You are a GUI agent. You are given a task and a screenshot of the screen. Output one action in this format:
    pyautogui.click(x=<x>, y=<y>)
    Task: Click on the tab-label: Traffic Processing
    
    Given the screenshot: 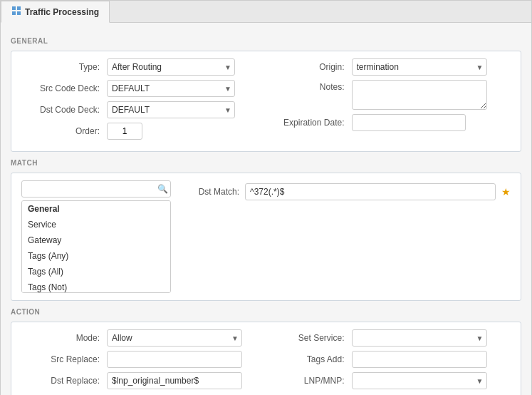 What is the action you would take?
    pyautogui.click(x=62, y=12)
    